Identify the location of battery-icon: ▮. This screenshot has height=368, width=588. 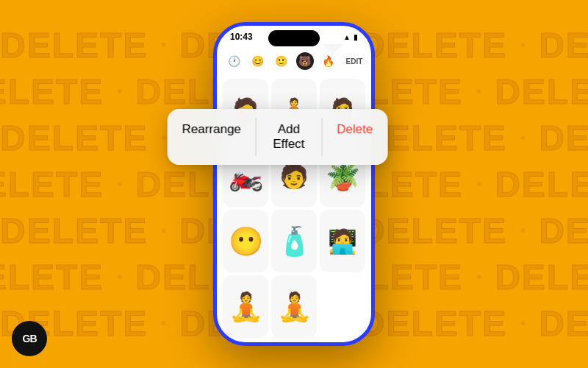
(356, 37).